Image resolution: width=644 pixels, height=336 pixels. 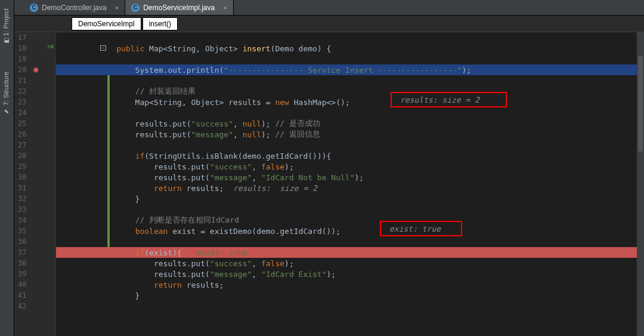 I want to click on line-number: 36, so click(x=22, y=242).